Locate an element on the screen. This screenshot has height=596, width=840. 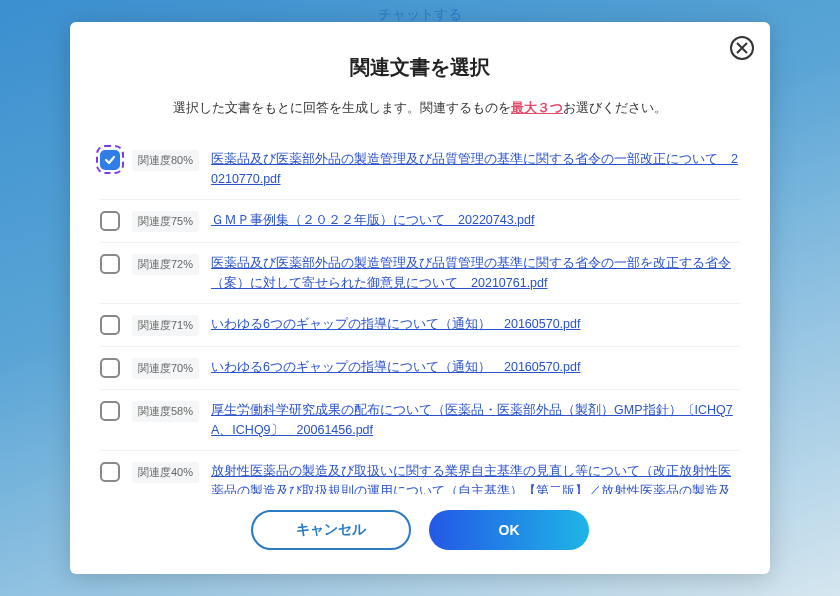
modal-subtitle: 選択した文書をもとに回答を生成します。関連するものを最大３つお選びください。 is located at coordinates (420, 108).